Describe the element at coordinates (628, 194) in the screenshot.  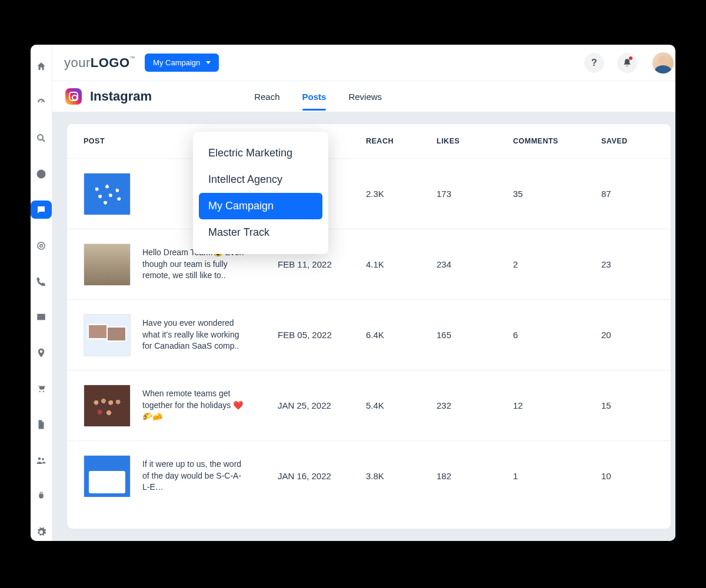
I see `cell-saved: 87` at that location.